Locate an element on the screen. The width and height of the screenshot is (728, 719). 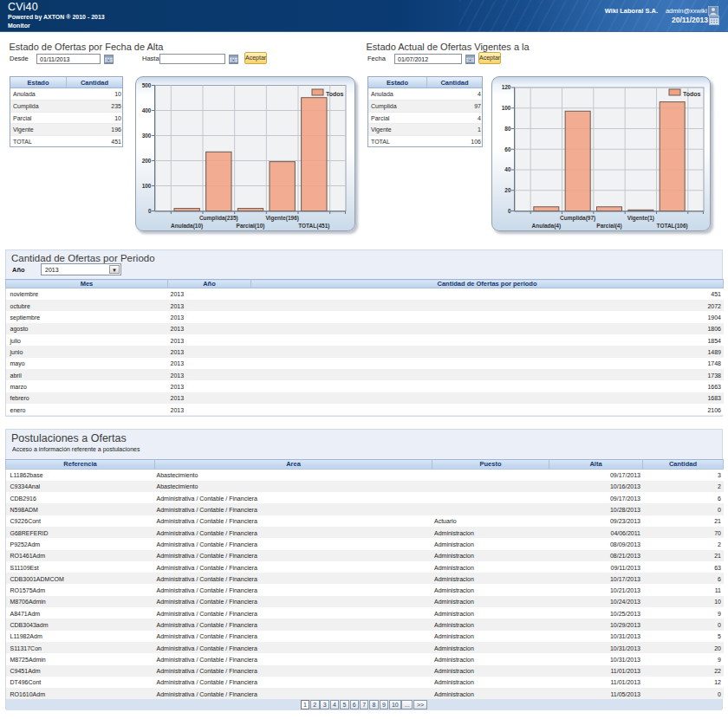
svg-text: Anulada(4) is located at coordinates (547, 226).